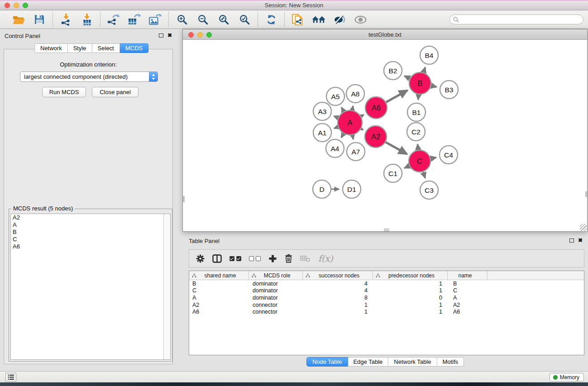 This screenshot has height=386, width=588. I want to click on graph-node-label: C1, so click(393, 174).